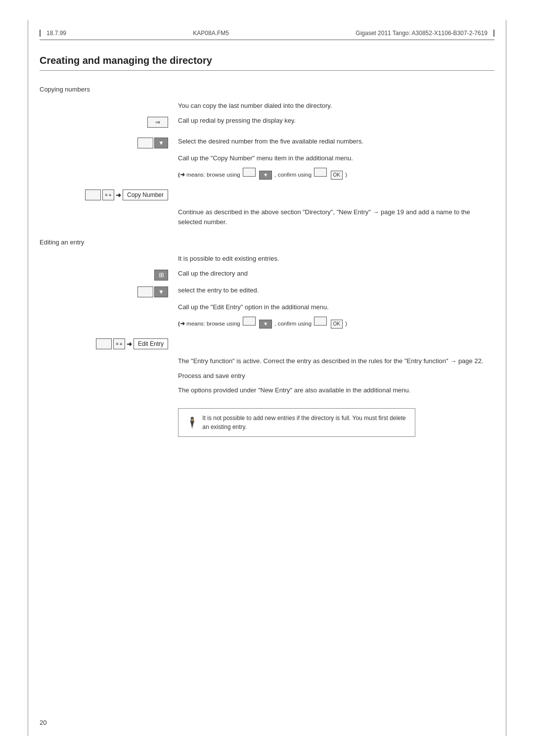 Image resolution: width=534 pixels, height=756 pixels. I want to click on header-divider-left, so click(40, 33).